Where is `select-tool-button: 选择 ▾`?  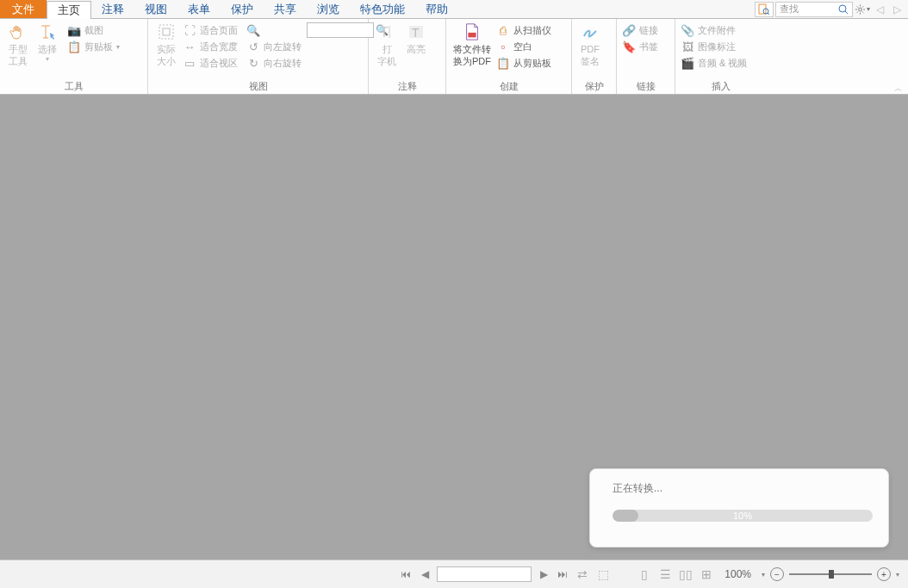
select-tool-button: 选择 ▾ is located at coordinates (47, 43).